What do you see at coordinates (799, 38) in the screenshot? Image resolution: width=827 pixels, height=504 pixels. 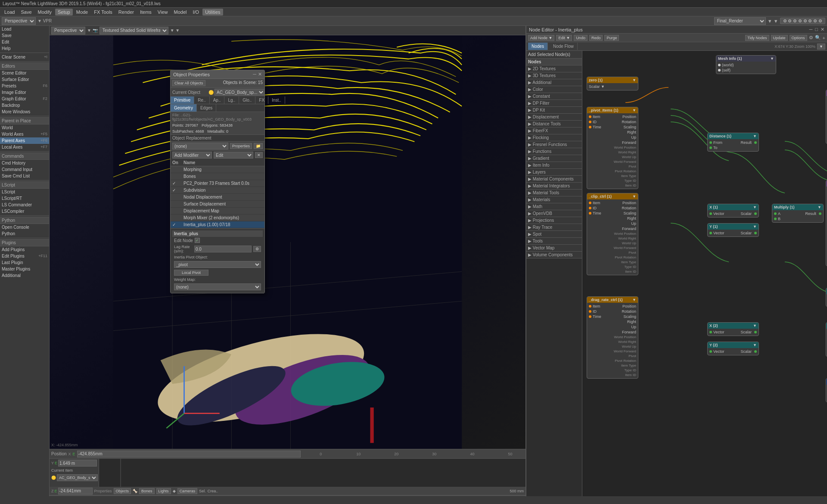 I see `options-btn: Options` at bounding box center [799, 38].